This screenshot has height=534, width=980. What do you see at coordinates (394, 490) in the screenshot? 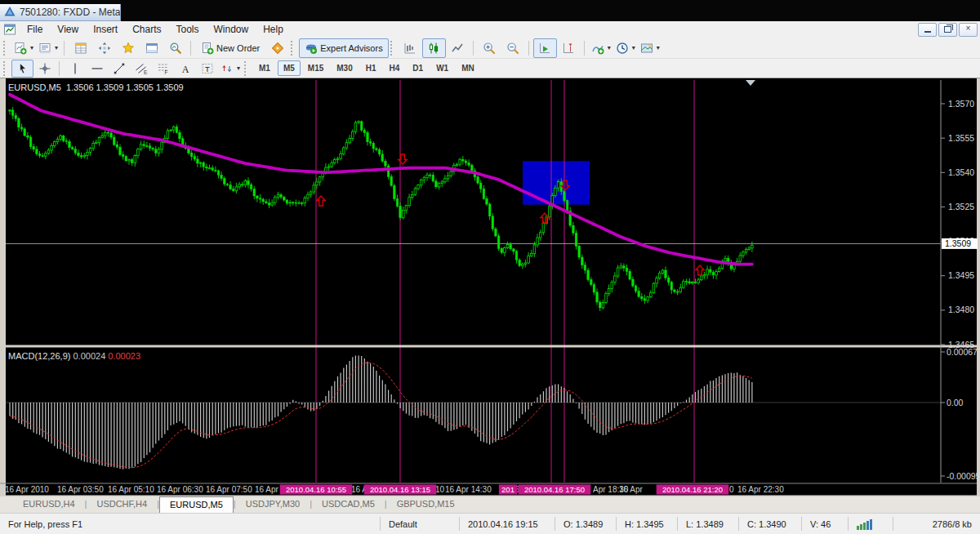
I see `time-axis: 16 Apr 201016 Apr 03:5016 Apr 05:1016 Ap…` at bounding box center [394, 490].